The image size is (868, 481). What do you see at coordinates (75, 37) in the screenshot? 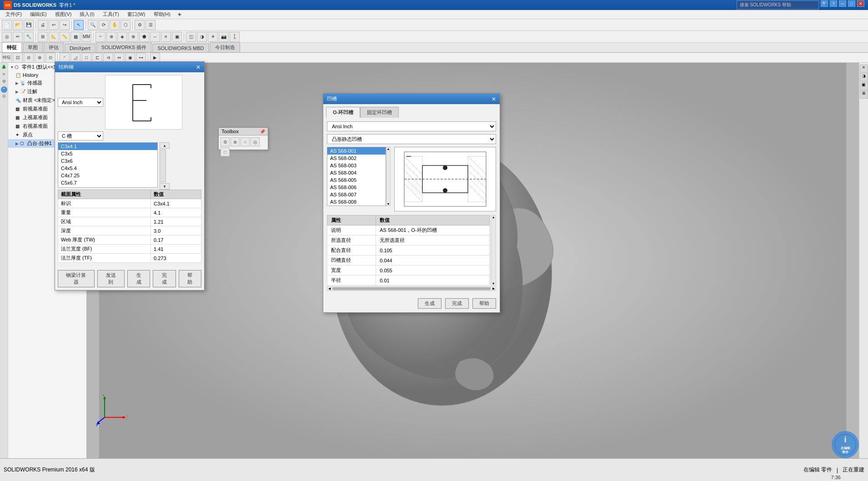
I see `tb2-surface-btn: ▦` at bounding box center [75, 37].